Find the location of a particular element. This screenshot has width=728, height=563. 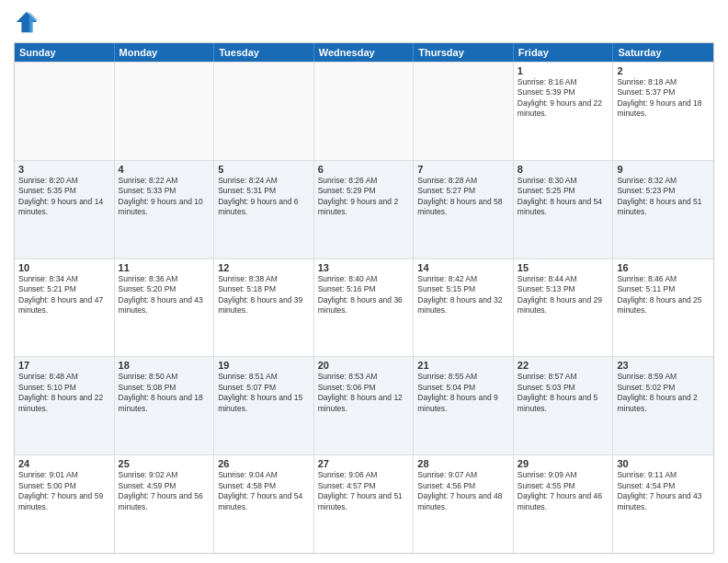

calendar-cell: 21Sunrise: 8:55 AM Sunset: 5:04 PM Dayli… is located at coordinates (463, 406).